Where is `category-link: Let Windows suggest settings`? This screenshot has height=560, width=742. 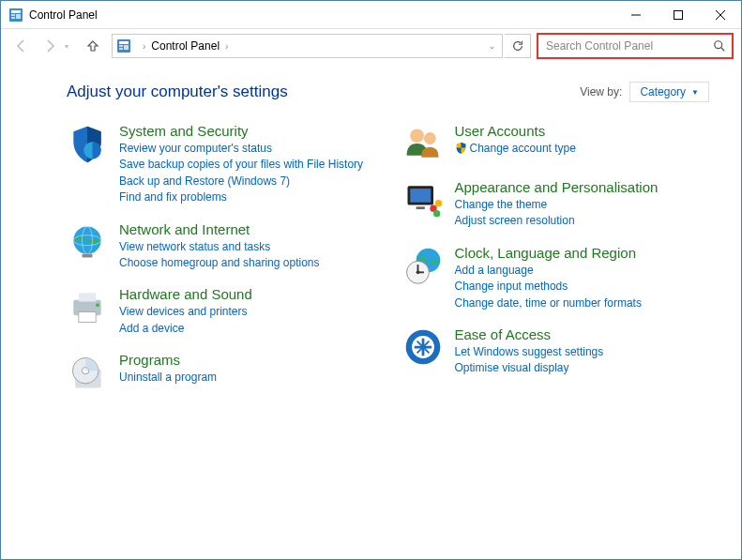 category-link: Let Windows suggest settings is located at coordinates (583, 353).